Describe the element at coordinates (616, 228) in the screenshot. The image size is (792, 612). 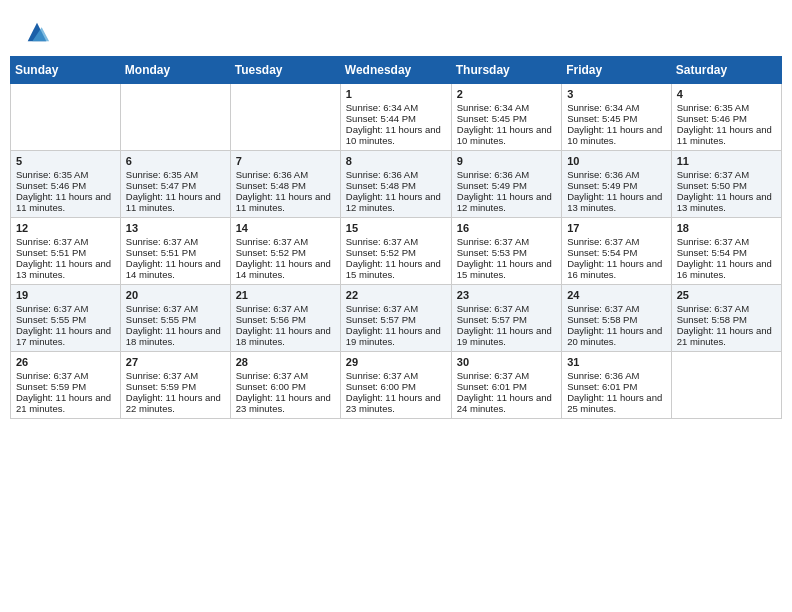
I see `day-number: 17` at that location.